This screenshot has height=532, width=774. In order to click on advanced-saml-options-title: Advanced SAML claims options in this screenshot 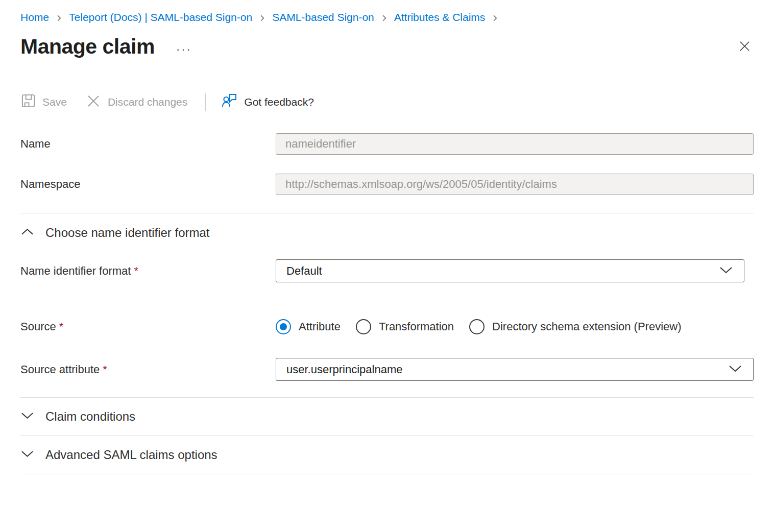, I will do `click(132, 455)`.